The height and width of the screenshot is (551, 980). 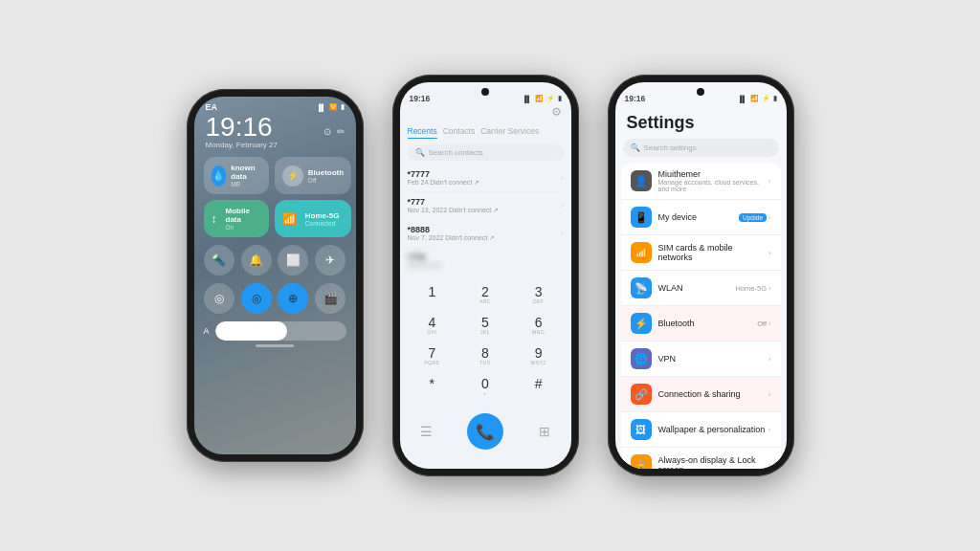 I want to click on wifi-icon: 🛜, so click(x=333, y=107).